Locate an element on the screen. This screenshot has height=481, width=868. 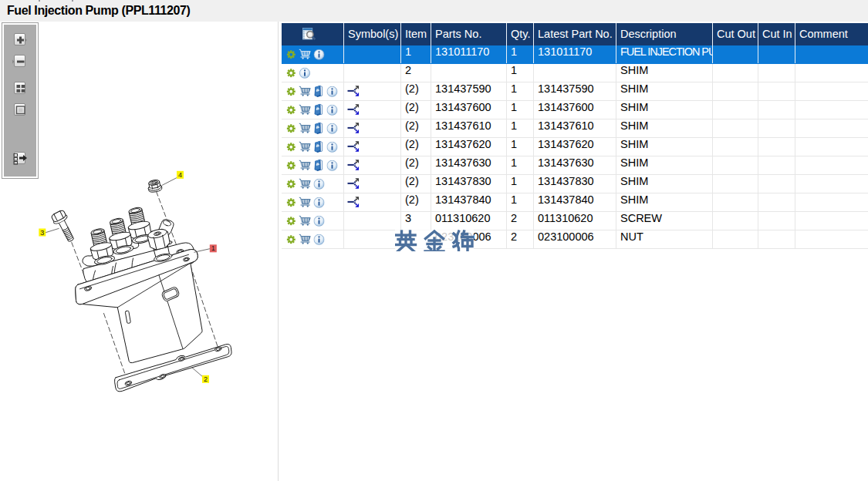
svg-text: 1 is located at coordinates (213, 248).